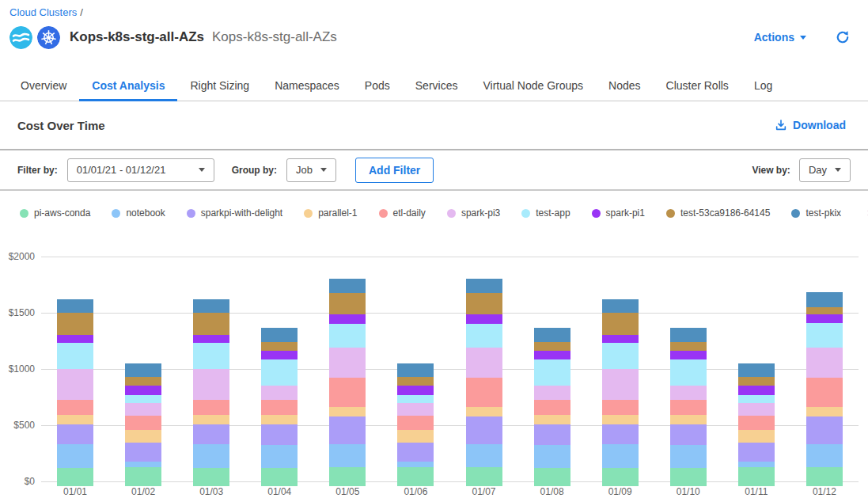 The width and height of the screenshot is (868, 502). I want to click on tab-cost-analysis: Cost Analysis, so click(128, 86).